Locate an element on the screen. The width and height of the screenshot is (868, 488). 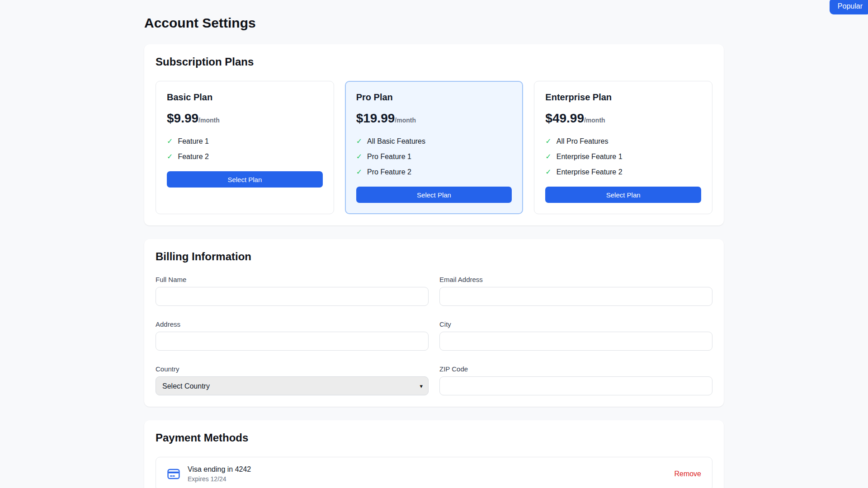
plan-feature-label: All Pro Features is located at coordinates (582, 141).